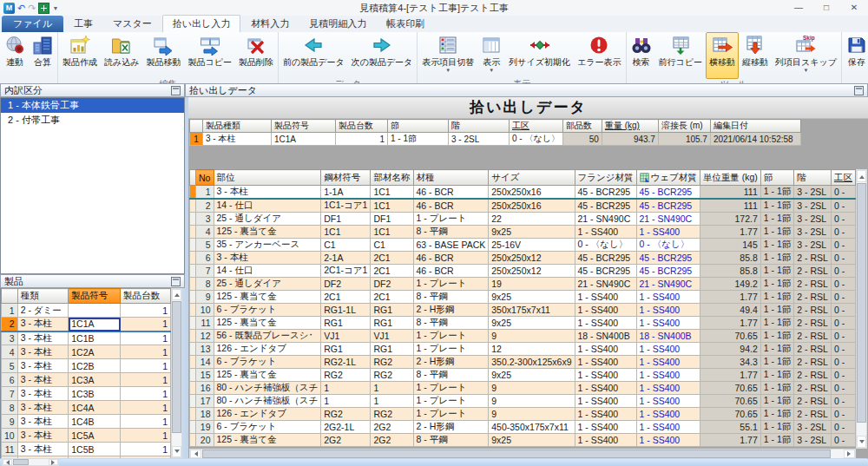 Image resolution: width=868 pixels, height=466 pixels. What do you see at coordinates (531, 349) in the screenshot?
I see `cell-size: 12` at bounding box center [531, 349].